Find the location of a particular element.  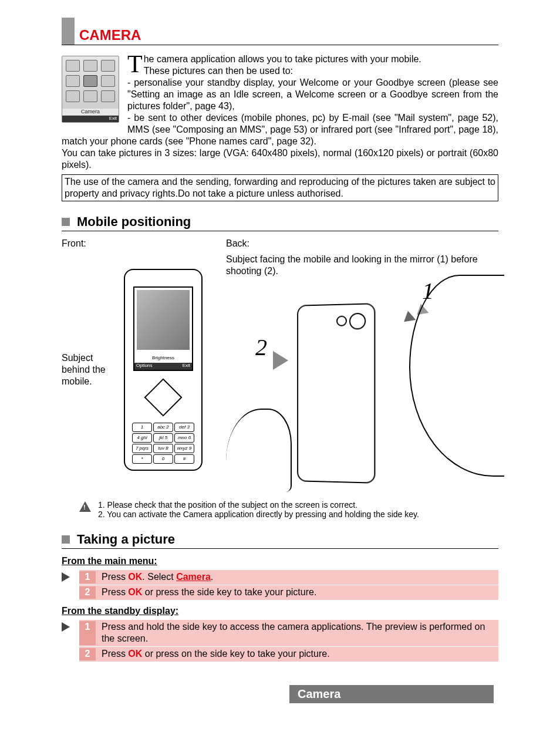

title-accent is located at coordinates (68, 31).